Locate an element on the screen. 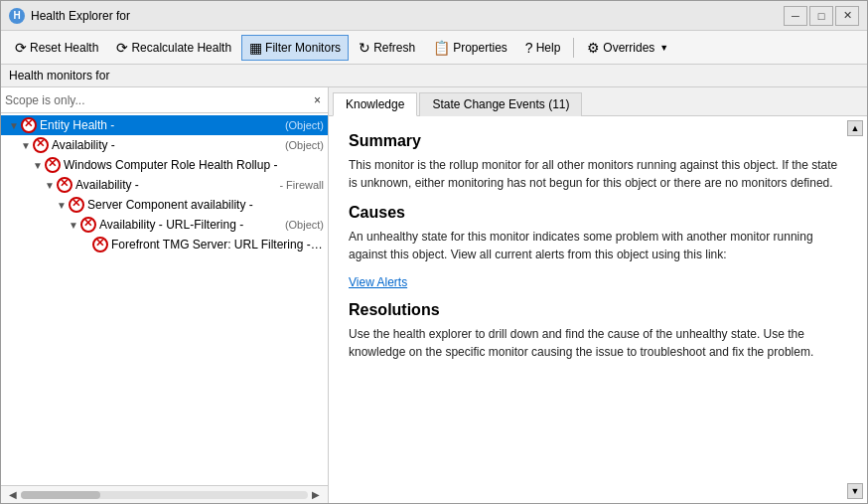  scroll-left-arrow: ◀ is located at coordinates (13, 495).